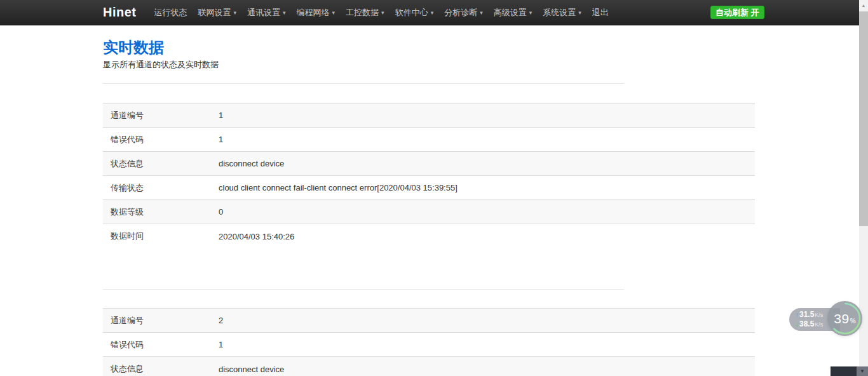 The width and height of the screenshot is (868, 376). What do you see at coordinates (429, 65) in the screenshot?
I see `page-subtitle: 显示所有通道的状态及实时数据` at bounding box center [429, 65].